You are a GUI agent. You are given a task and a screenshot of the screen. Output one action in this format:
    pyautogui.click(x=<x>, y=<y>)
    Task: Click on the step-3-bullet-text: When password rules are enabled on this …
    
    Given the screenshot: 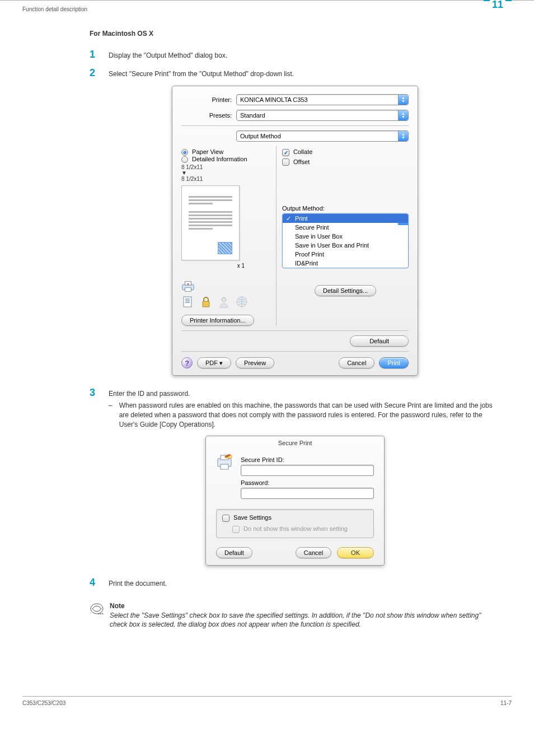 What is the action you would take?
    pyautogui.click(x=310, y=415)
    